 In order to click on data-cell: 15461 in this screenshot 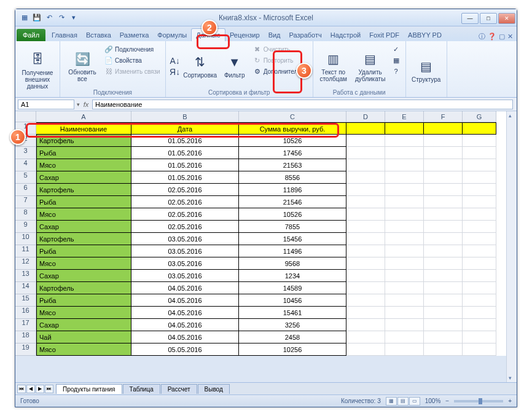, I will do `click(292, 313)`.